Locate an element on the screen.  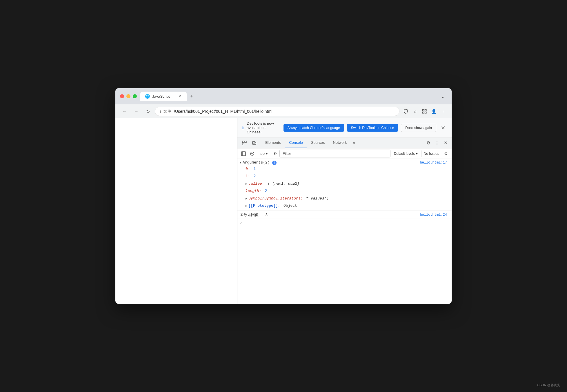
source-link-1: hello.html:17 is located at coordinates (433, 163).